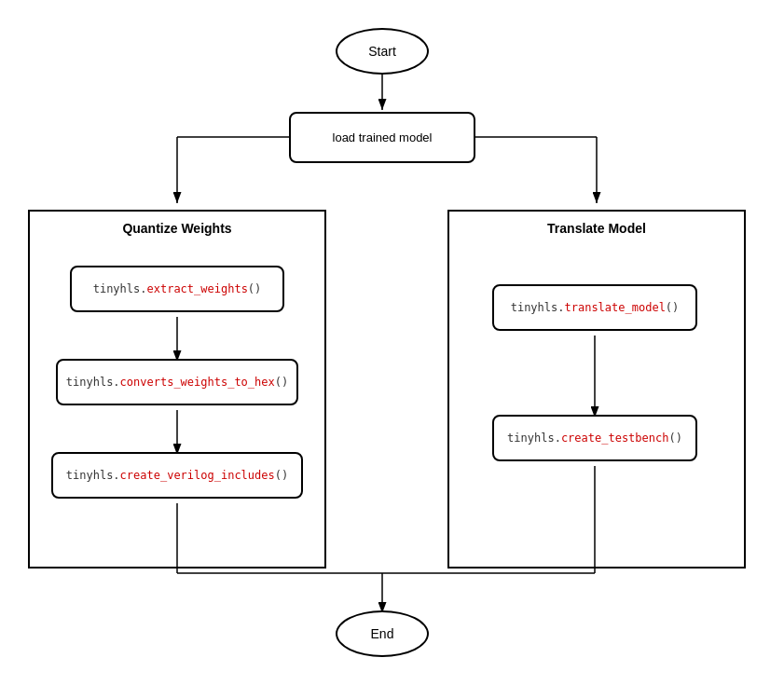 The image size is (784, 685). I want to click on converts-weights-label: tinyhls.converts_weights_to_hex(), so click(177, 382).